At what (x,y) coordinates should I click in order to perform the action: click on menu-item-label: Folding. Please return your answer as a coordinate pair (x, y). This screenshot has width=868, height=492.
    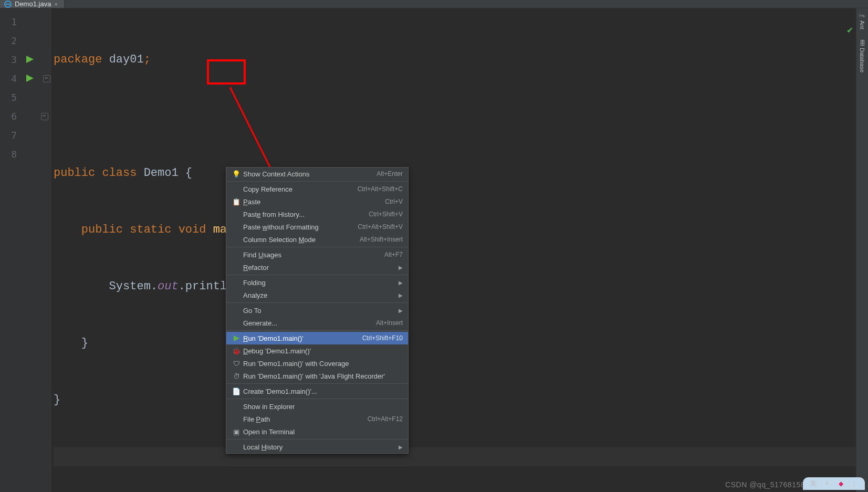
    Looking at the image, I should click on (320, 282).